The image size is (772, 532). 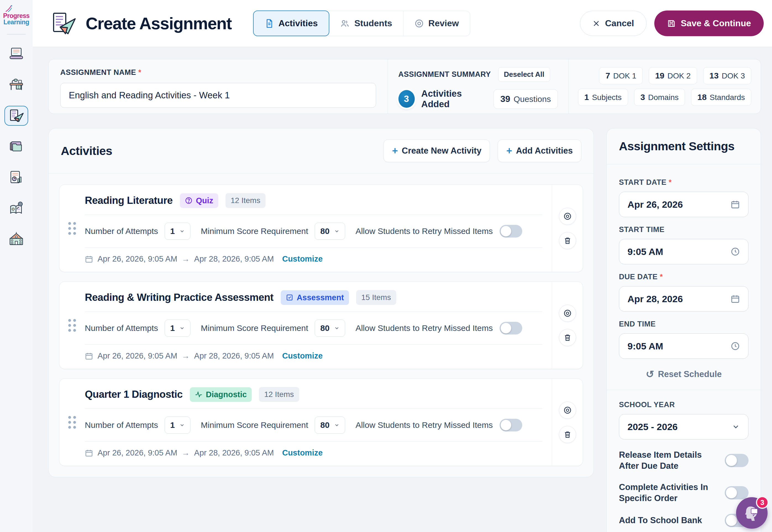 What do you see at coordinates (289, 297) in the screenshot?
I see `check-square-icon` at bounding box center [289, 297].